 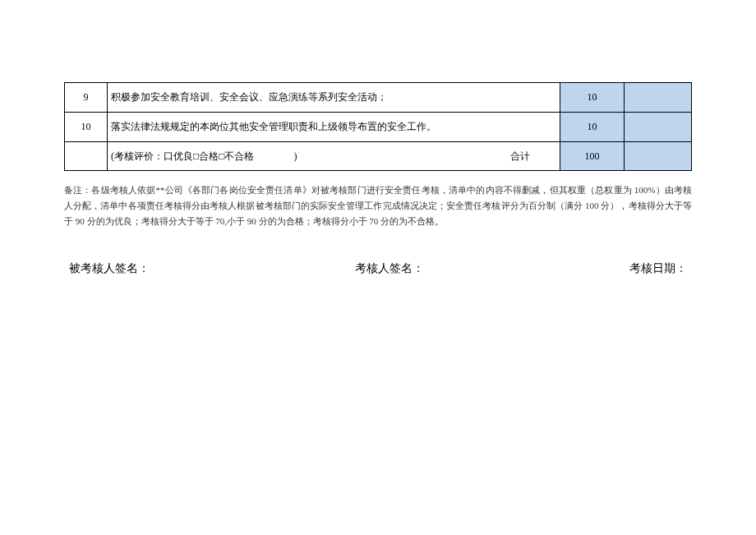 I want to click on summary-last, so click(x=658, y=156).